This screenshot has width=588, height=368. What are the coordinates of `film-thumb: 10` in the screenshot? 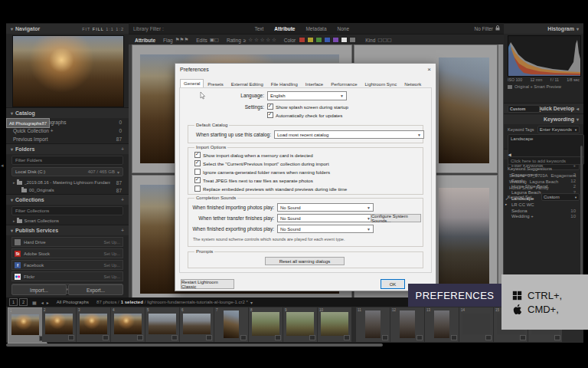 It's located at (335, 325).